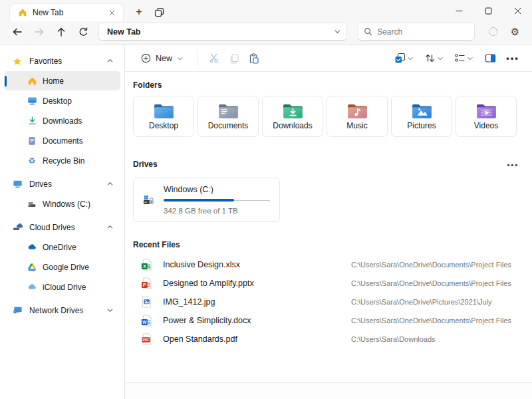 This screenshot has width=532, height=399. What do you see at coordinates (145, 322) in the screenshot?
I see `svg-text: W` at bounding box center [145, 322].